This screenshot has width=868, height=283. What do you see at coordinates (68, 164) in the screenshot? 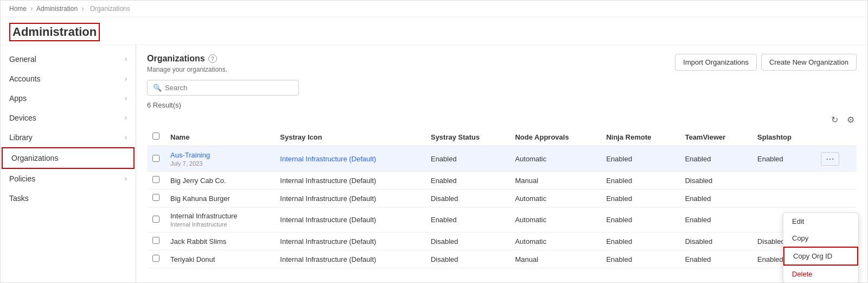
I see `sidebar: General › Accounts › Apps › Devices › Li…` at bounding box center [68, 164].